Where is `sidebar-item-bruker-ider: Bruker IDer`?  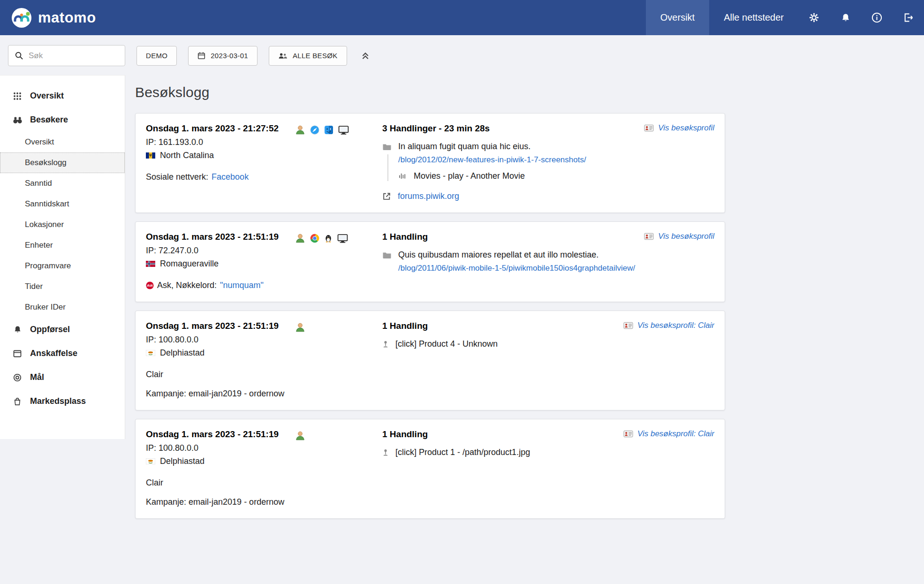 sidebar-item-bruker-ider: Bruker IDer is located at coordinates (62, 307).